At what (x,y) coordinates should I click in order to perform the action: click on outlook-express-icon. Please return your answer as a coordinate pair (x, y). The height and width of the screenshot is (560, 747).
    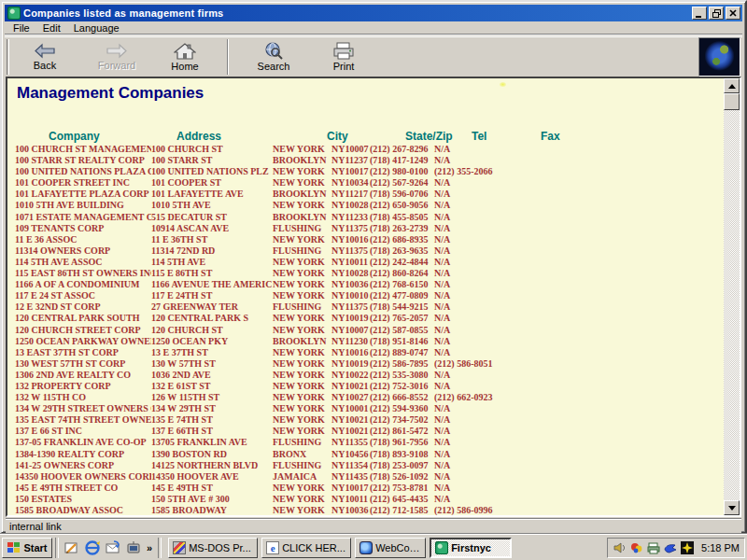
    Looking at the image, I should click on (113, 548).